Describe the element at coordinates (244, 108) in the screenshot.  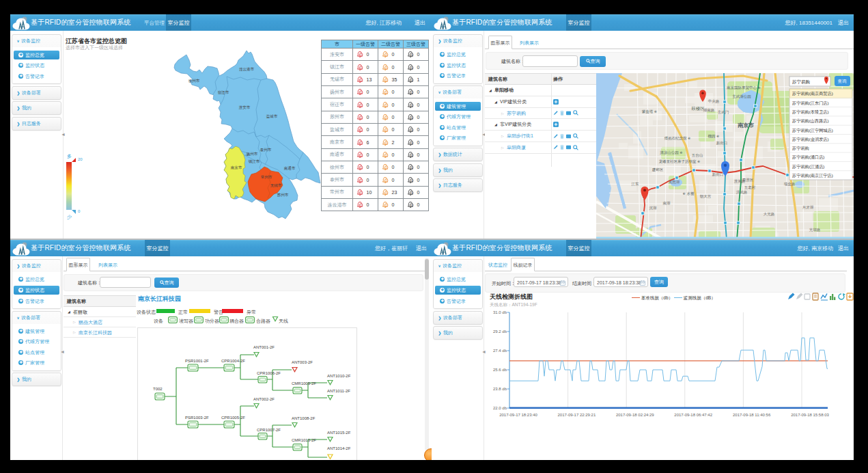
I see `svg-text: 淮安市` at that location.